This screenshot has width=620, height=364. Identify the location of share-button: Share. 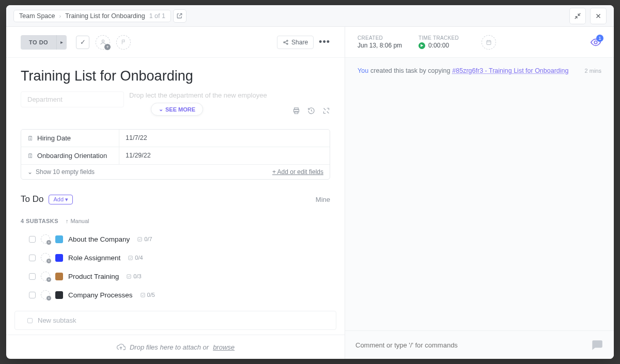
(296, 42).